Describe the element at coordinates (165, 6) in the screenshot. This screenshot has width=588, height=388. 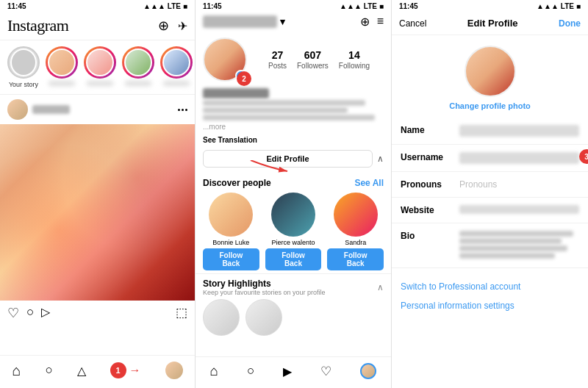
I see `status-right: ▲▲▲ LTE ■` at that location.